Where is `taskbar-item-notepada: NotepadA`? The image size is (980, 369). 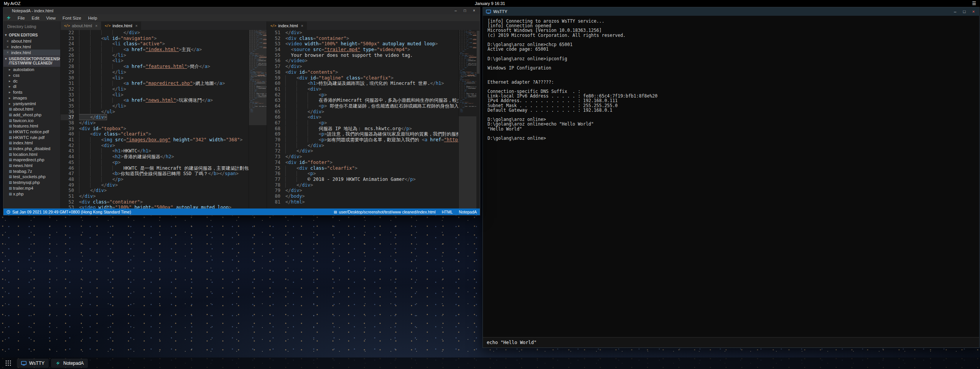
taskbar-item-notepada: NotepadA is located at coordinates (69, 363).